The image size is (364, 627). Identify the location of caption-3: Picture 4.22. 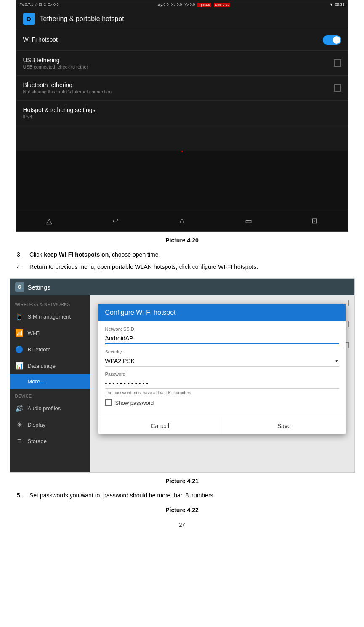
(182, 510).